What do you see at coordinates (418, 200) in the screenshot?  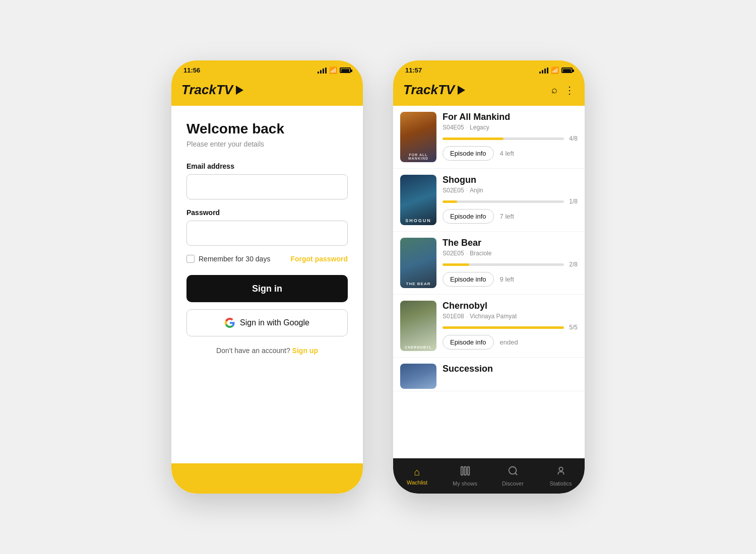 I see `show-poster-shogun: SHOGUN` at bounding box center [418, 200].